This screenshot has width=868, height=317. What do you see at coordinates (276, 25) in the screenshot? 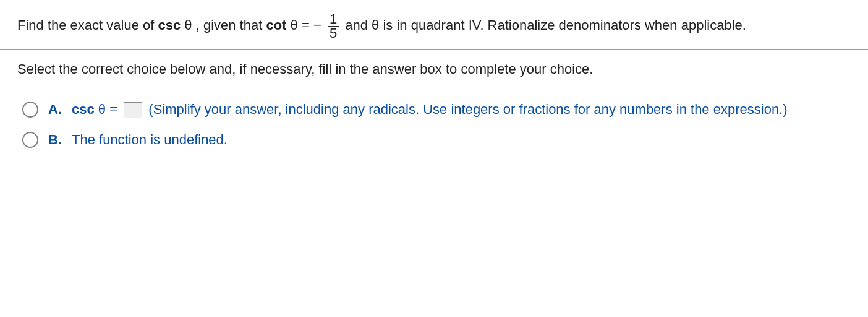
I see `cot-label: cot` at bounding box center [276, 25].